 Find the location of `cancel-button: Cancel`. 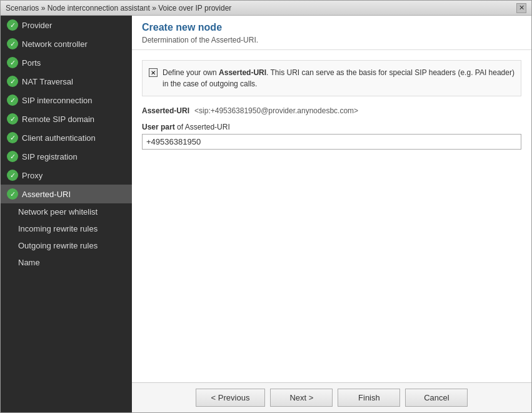

cancel-button: Cancel is located at coordinates (436, 398).